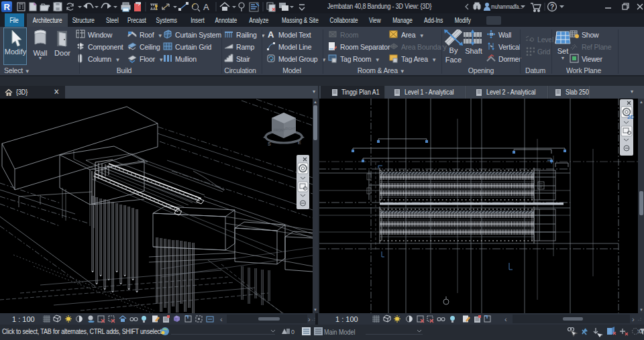 This screenshot has width=644, height=340. What do you see at coordinates (299, 142) in the screenshot?
I see `svg-text: E` at bounding box center [299, 142].